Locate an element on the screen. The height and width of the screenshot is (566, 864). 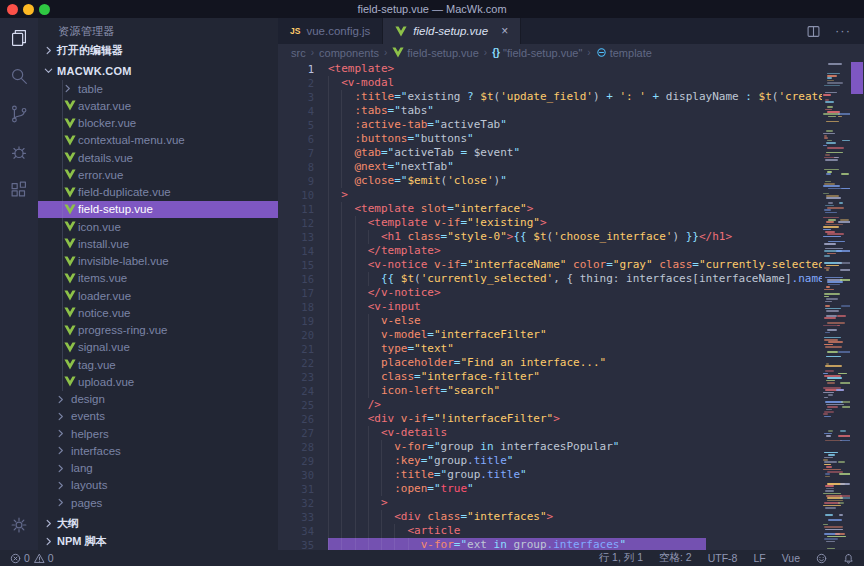
code-line-28: v-for="group in interfacesPopular" is located at coordinates (575, 447).